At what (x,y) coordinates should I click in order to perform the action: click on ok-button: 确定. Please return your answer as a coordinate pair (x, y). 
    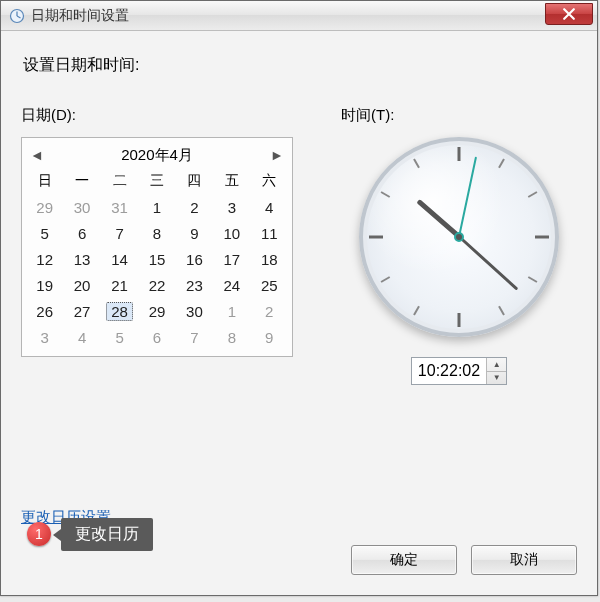
    Looking at the image, I should click on (404, 560).